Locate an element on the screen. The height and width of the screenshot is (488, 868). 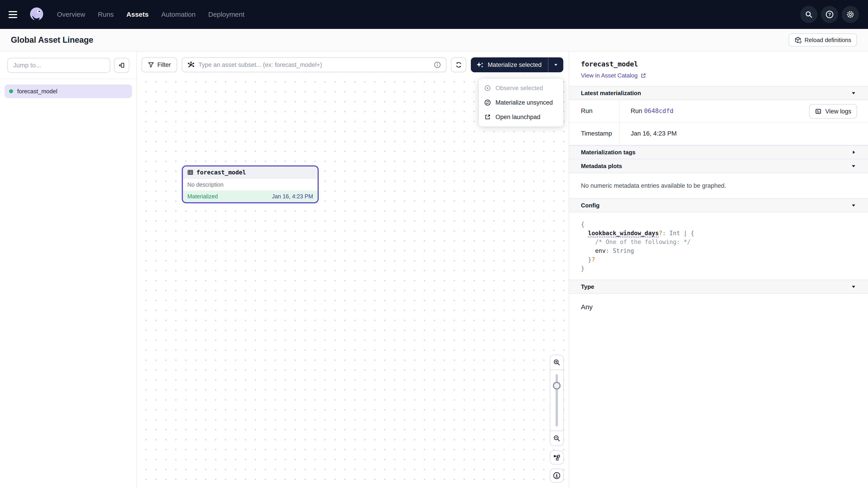
nav-item-runs: Runs is located at coordinates (106, 14).